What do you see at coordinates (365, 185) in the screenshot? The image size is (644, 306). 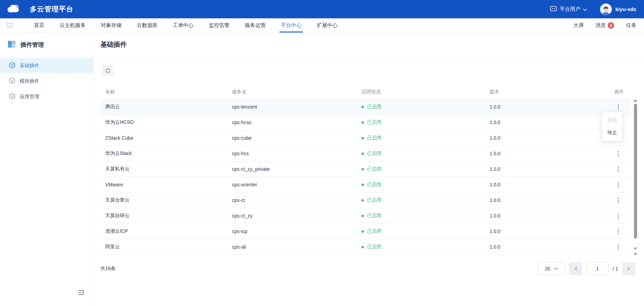 I see `table-row-5: VMwarecps-vcenter已启用1.0.0⋮` at bounding box center [365, 185].